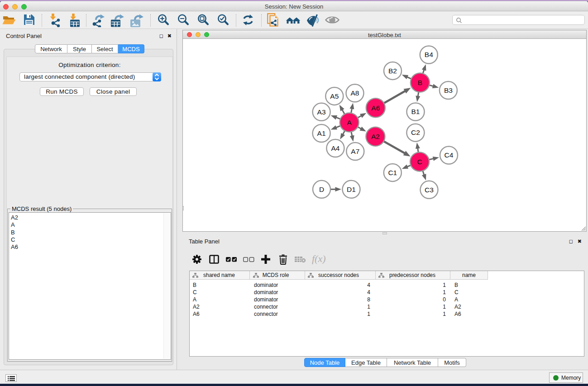 This screenshot has height=386, width=588. What do you see at coordinates (429, 54) in the screenshot?
I see `svg-text: B4` at bounding box center [429, 54].